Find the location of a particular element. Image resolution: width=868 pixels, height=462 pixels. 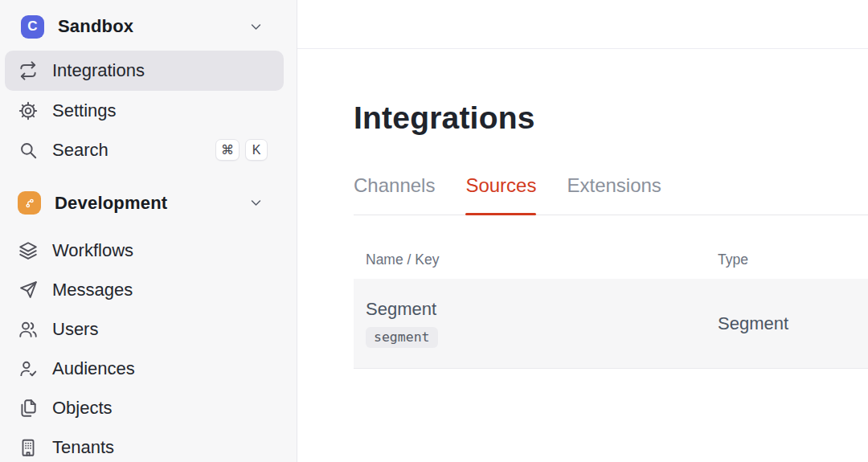

layers-icon is located at coordinates (28, 251).